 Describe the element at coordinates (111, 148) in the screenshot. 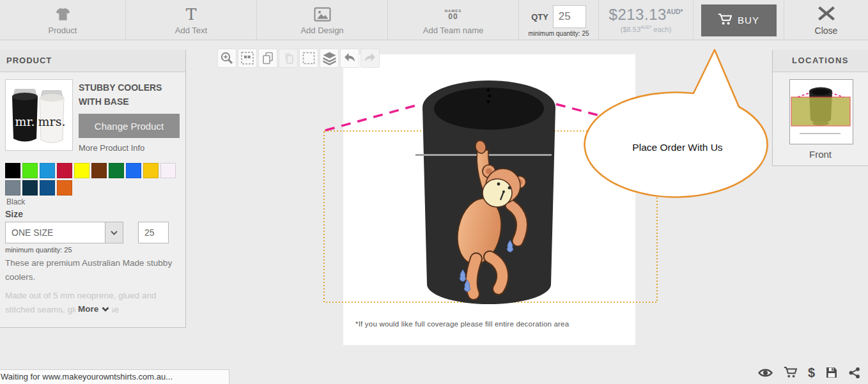

I see `more-product-info-link: More Product Info` at that location.